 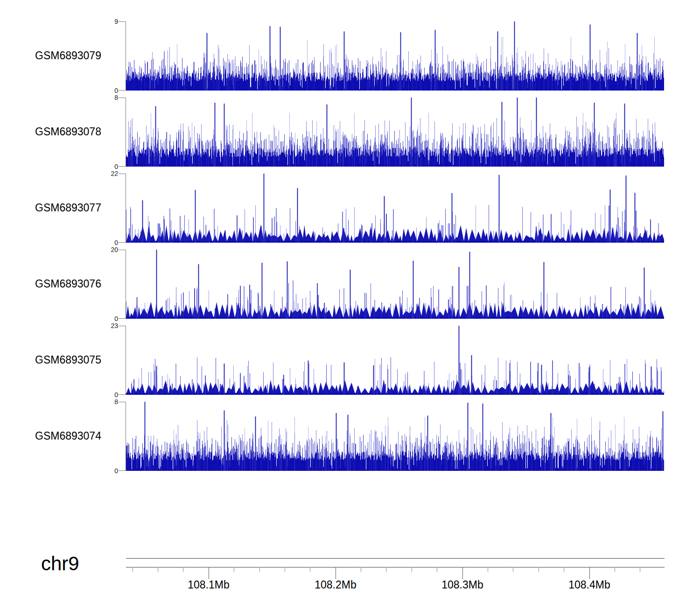 I want to click on track-label: GSM6893076, so click(x=68, y=284).